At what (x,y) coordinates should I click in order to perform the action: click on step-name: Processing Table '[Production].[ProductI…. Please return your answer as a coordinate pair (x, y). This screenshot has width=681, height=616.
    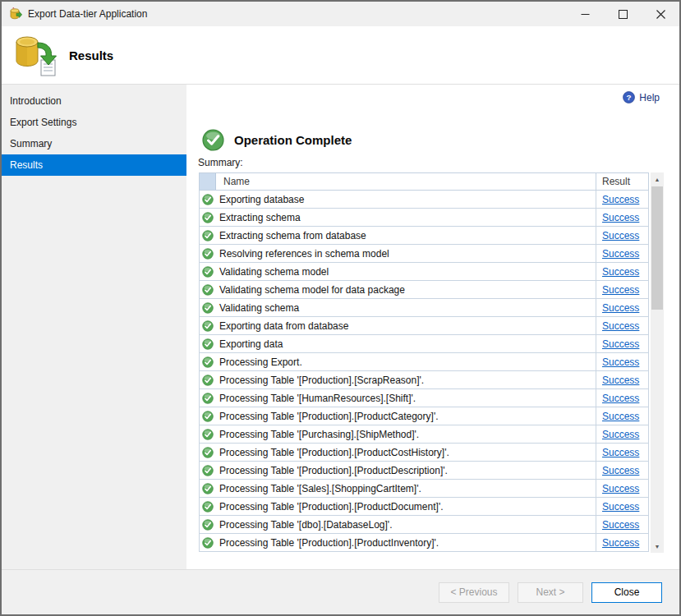
    Looking at the image, I should click on (406, 542).